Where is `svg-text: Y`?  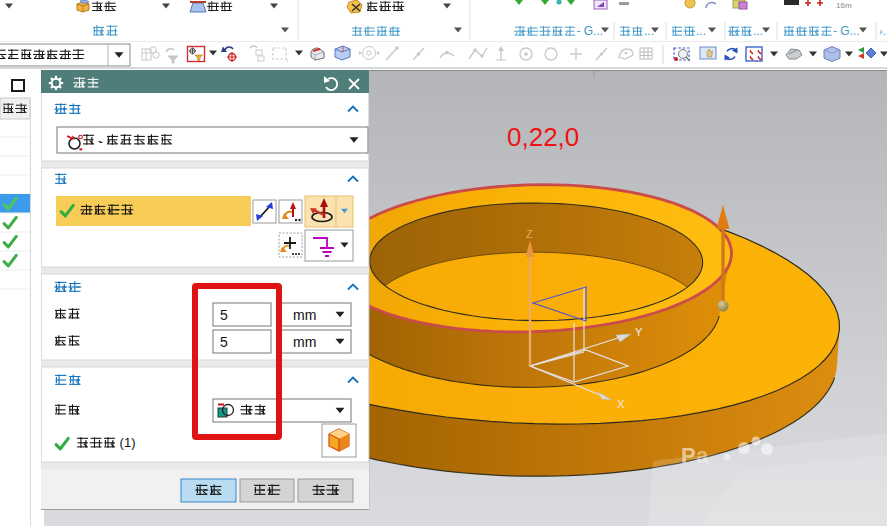
svg-text: Y is located at coordinates (639, 332).